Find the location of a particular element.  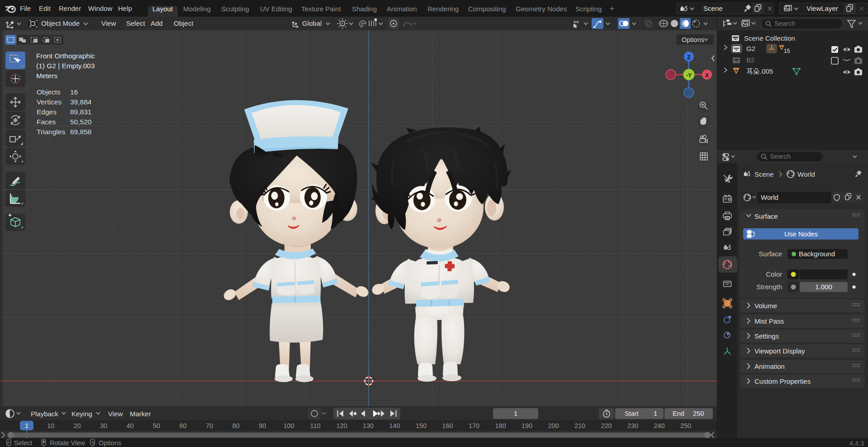

svg-text: 40 is located at coordinates (130, 426).